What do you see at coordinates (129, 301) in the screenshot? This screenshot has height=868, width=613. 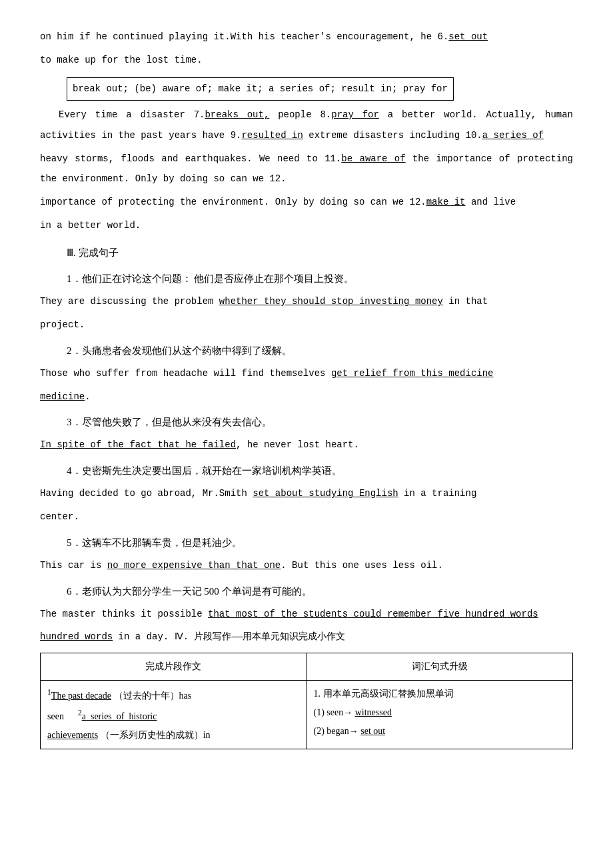 I see `q1-en-a: They are discussing the problem` at bounding box center [129, 301].